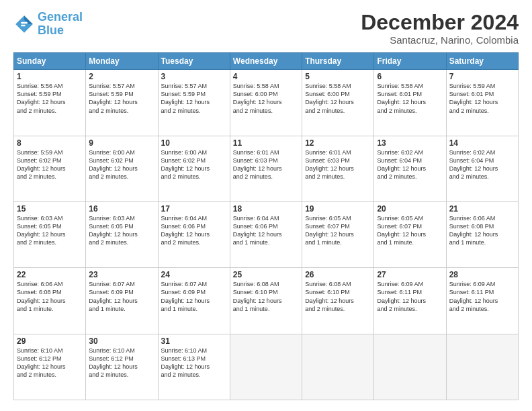 Image resolution: width=532 pixels, height=411 pixels. Describe the element at coordinates (410, 275) in the screenshot. I see `day-number: 27` at that location.